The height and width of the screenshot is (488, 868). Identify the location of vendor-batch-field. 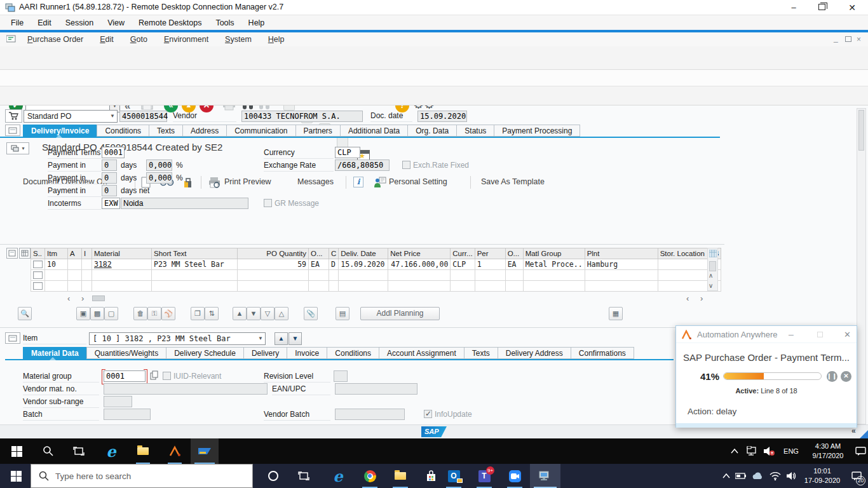
(370, 414).